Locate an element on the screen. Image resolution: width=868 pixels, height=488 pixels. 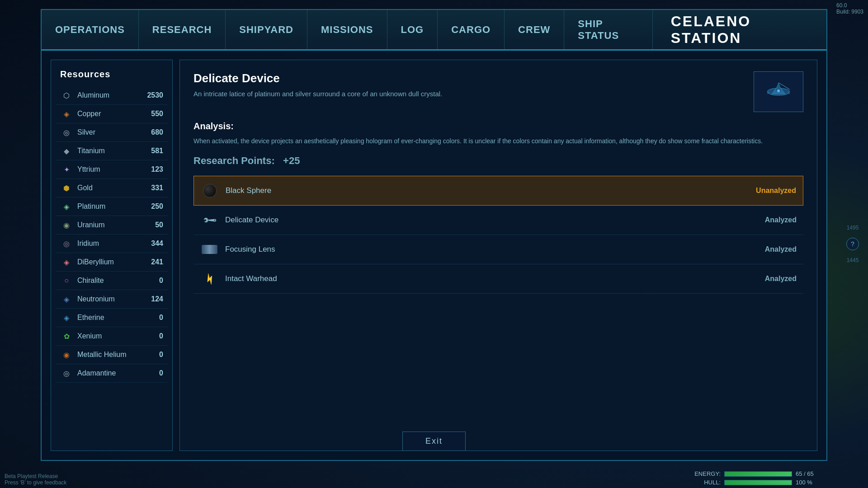
titanium-label: Titanium is located at coordinates (111, 151).